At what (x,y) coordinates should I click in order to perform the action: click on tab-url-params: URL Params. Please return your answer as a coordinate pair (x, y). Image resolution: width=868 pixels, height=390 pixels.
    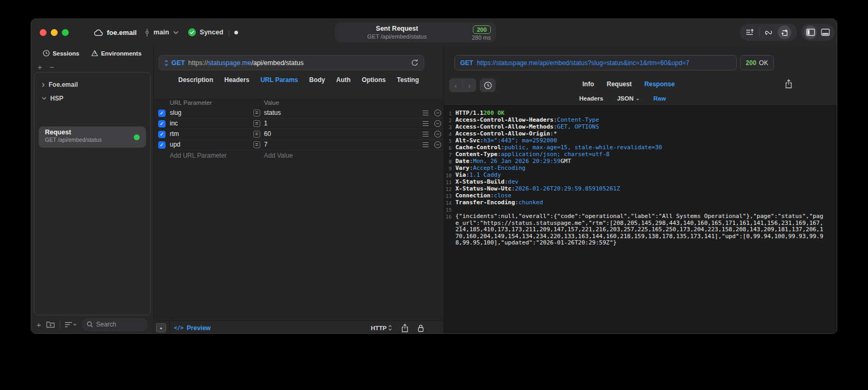
    Looking at the image, I should click on (279, 80).